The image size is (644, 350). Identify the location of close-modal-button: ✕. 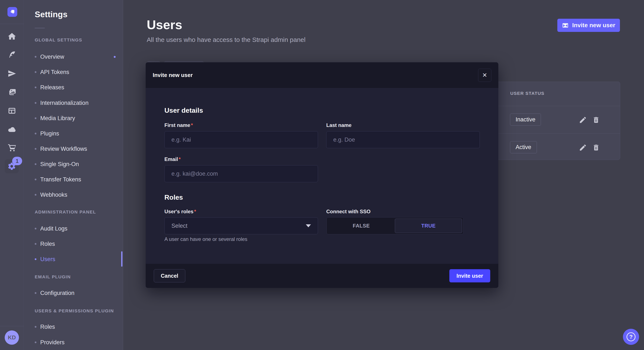
(484, 75).